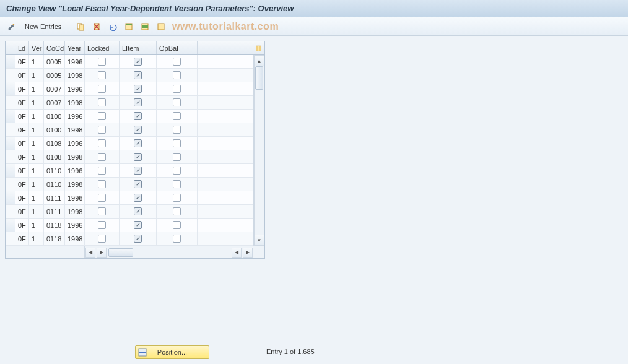 Image resolution: width=628 pixels, height=364 pixels. Describe the element at coordinates (161, 27) in the screenshot. I see `deselect-all-icon` at that location.